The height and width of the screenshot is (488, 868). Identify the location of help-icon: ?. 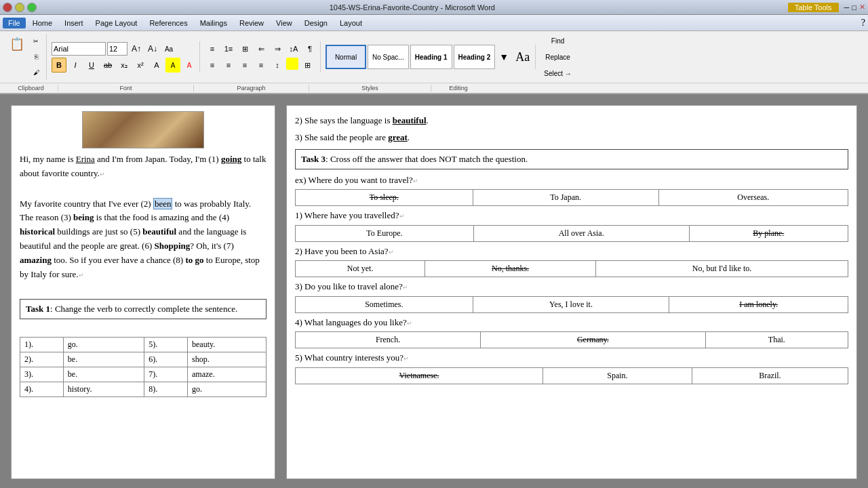
(863, 23).